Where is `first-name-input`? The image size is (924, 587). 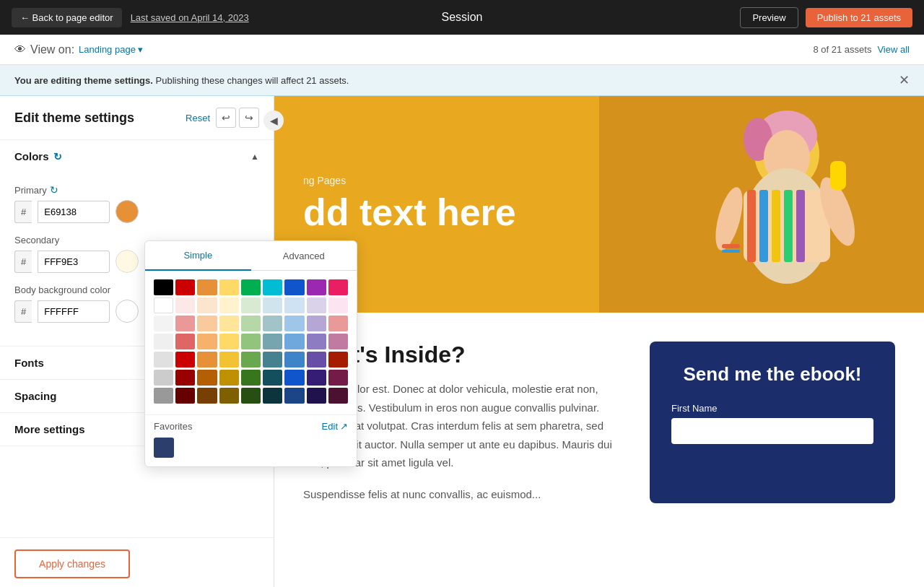
first-name-input is located at coordinates (772, 431).